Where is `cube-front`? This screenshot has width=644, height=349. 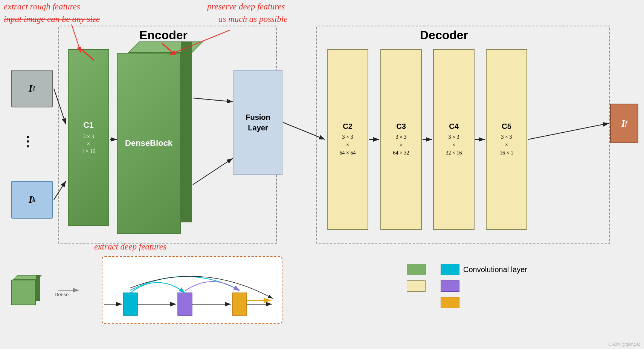 cube-front is located at coordinates (23, 292).